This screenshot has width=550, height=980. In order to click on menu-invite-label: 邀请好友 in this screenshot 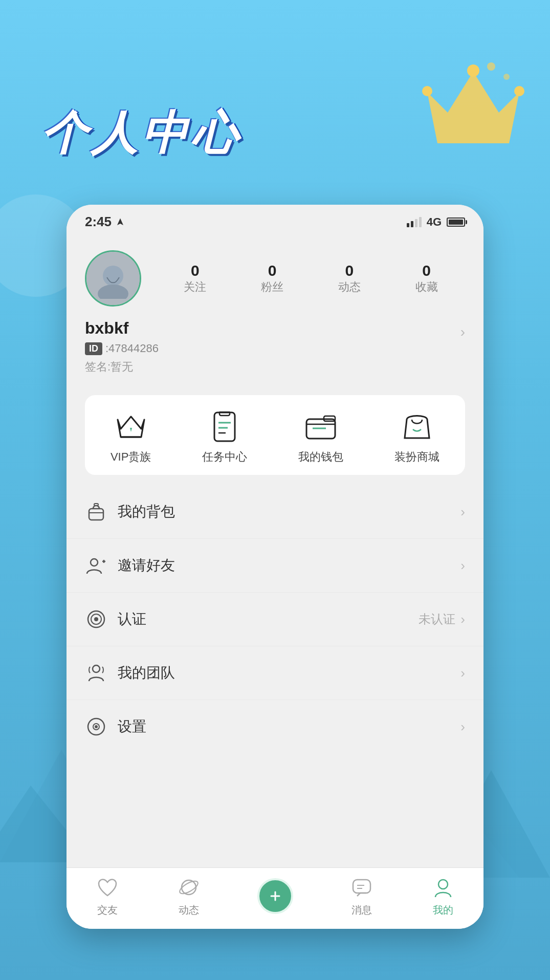, I will do `click(289, 565)`.